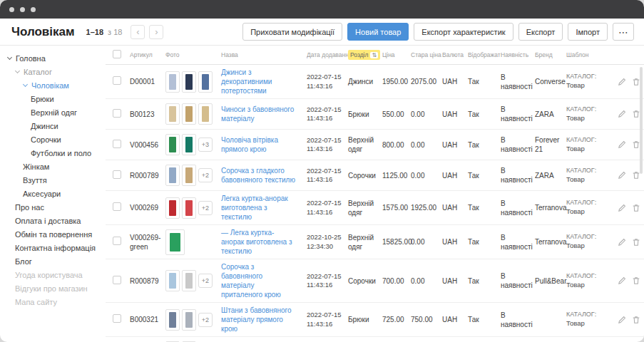 The width and height of the screenshot is (644, 342). What do you see at coordinates (551, 55) in the screenshot?
I see `column-header: Бренд` at bounding box center [551, 55].